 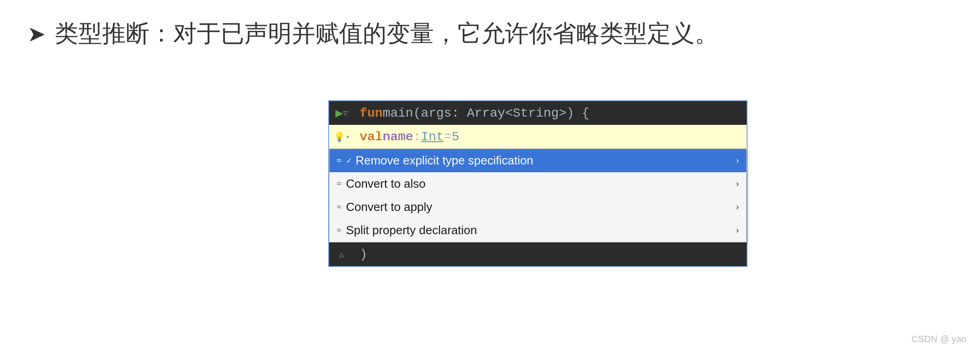 What do you see at coordinates (432, 137) in the screenshot?
I see `type-annotation: Int` at bounding box center [432, 137].